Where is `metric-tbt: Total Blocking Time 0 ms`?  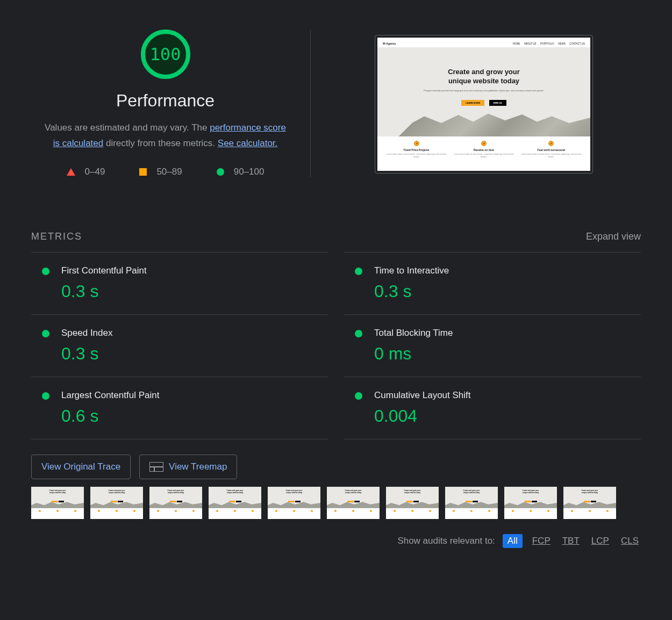
metric-tbt: Total Blocking Time 0 ms is located at coordinates (492, 345).